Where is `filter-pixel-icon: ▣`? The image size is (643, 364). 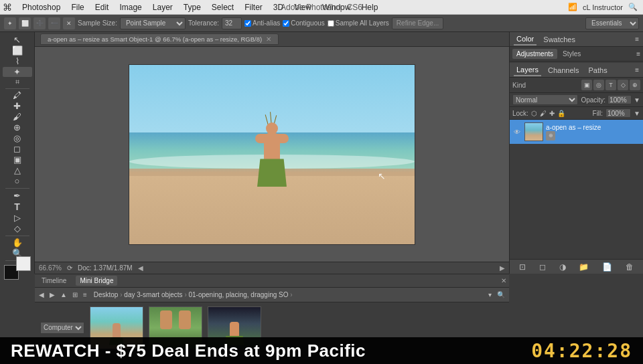
filter-pixel-icon: ▣ is located at coordinates (587, 85).